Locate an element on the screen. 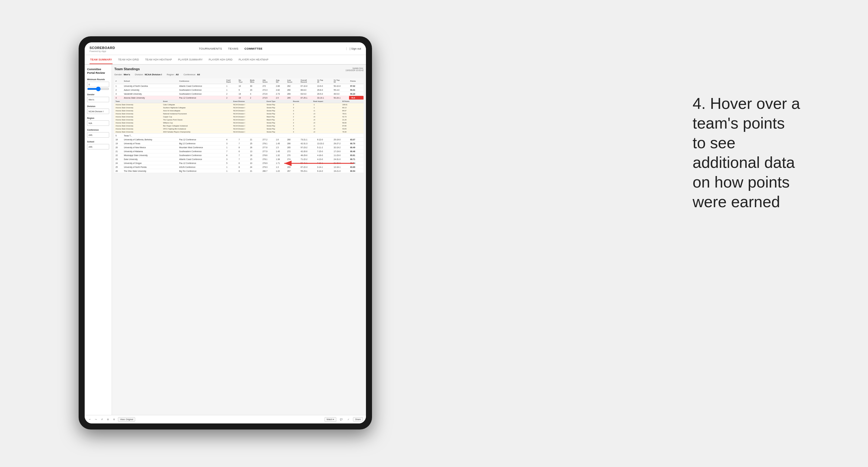 Image resolution: width=868 pixels, height=467 pixels. annotation-text: 4. Hover over a team's points to see add… is located at coordinates (768, 153).